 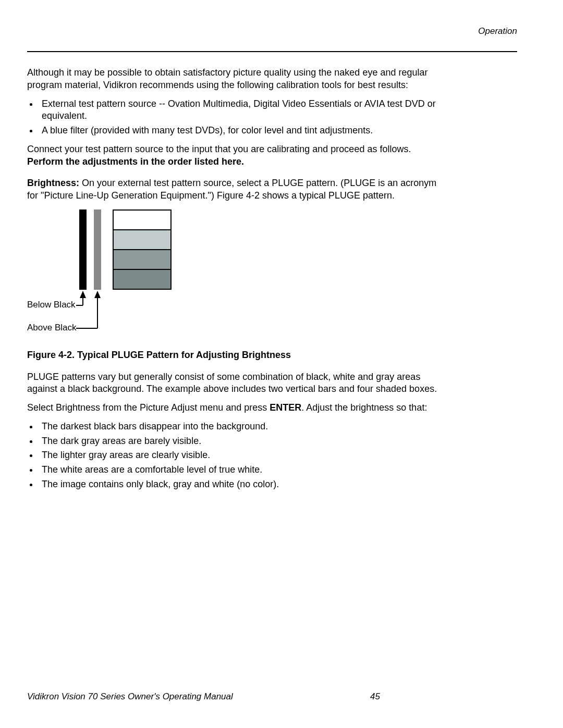 What do you see at coordinates (244, 485) in the screenshot?
I see `list-item: The image contains only black, gray and …` at bounding box center [244, 485].